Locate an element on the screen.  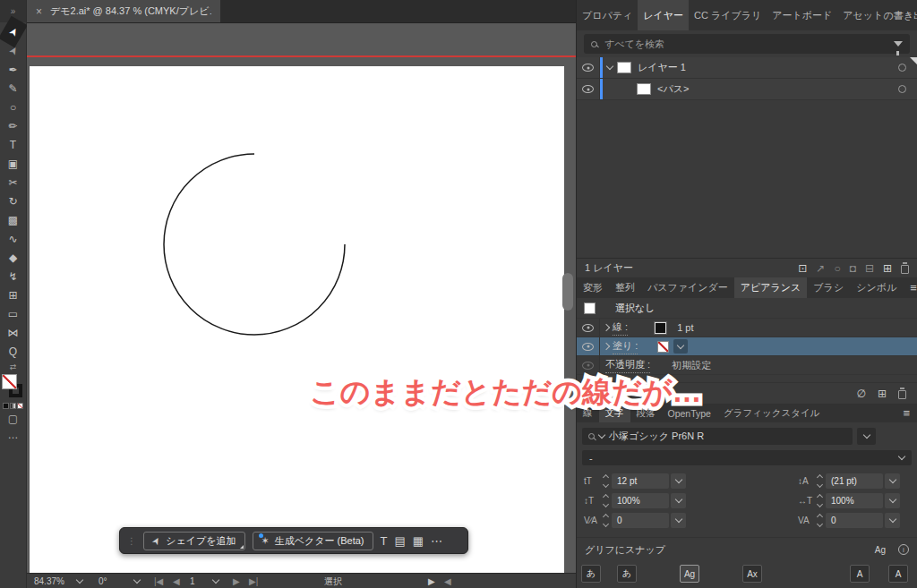
scroll-left-arrow: ◀ is located at coordinates (448, 581).